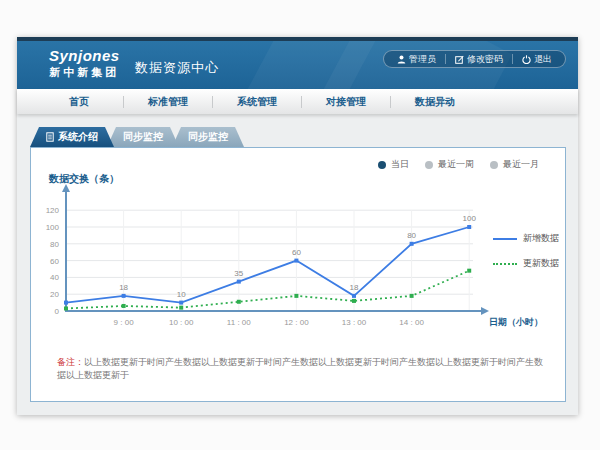 This screenshot has height=450, width=600. Describe the element at coordinates (422, 60) in the screenshot. I see `admin-user-label: 管理员` at that location.